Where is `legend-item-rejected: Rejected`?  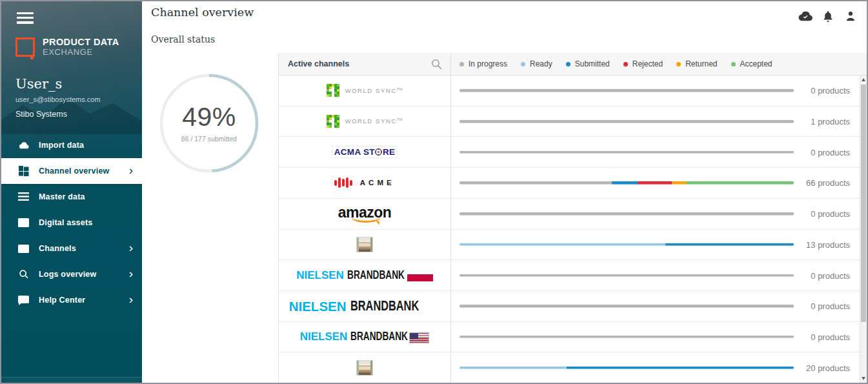
legend-item-rejected: Rejected is located at coordinates (643, 64).